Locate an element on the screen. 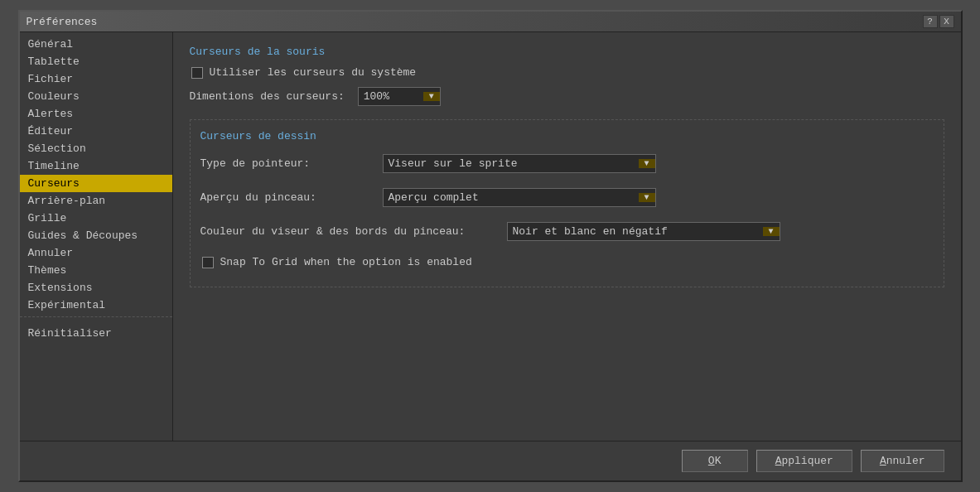 This screenshot has height=492, width=980. dimensions-dropdown: 100% ▼ is located at coordinates (399, 96).